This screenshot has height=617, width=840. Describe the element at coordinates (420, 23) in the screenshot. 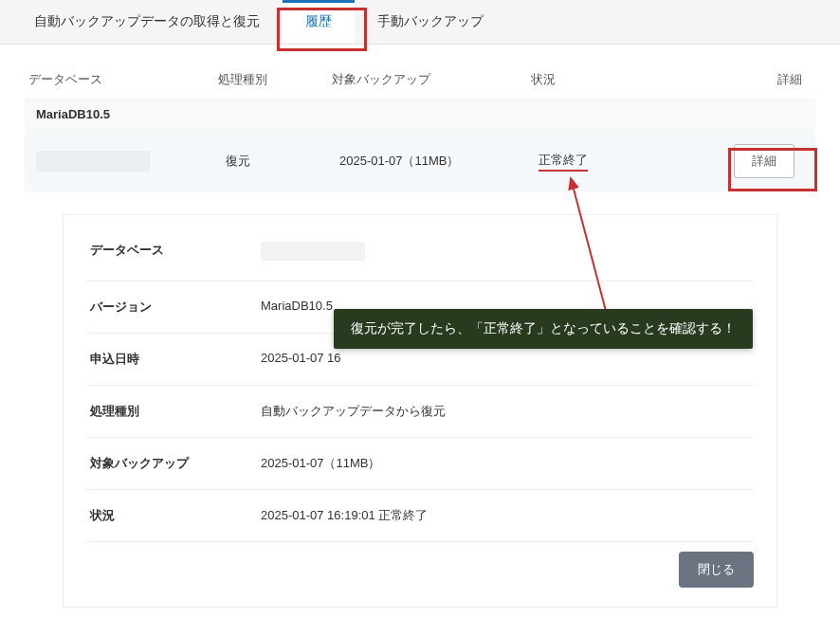

I see `tab-bar: 自動バックアップデータの取得と復元 履歴 手動バックアップ` at that location.